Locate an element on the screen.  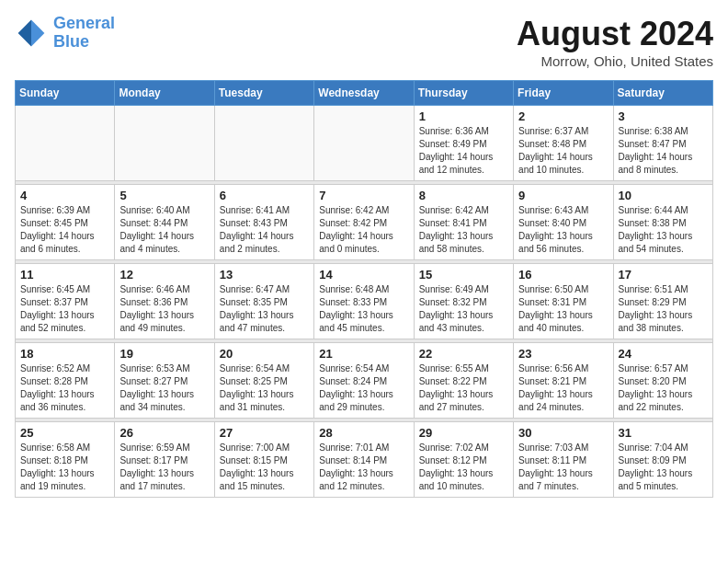
day-number: 8 is located at coordinates (463, 195).